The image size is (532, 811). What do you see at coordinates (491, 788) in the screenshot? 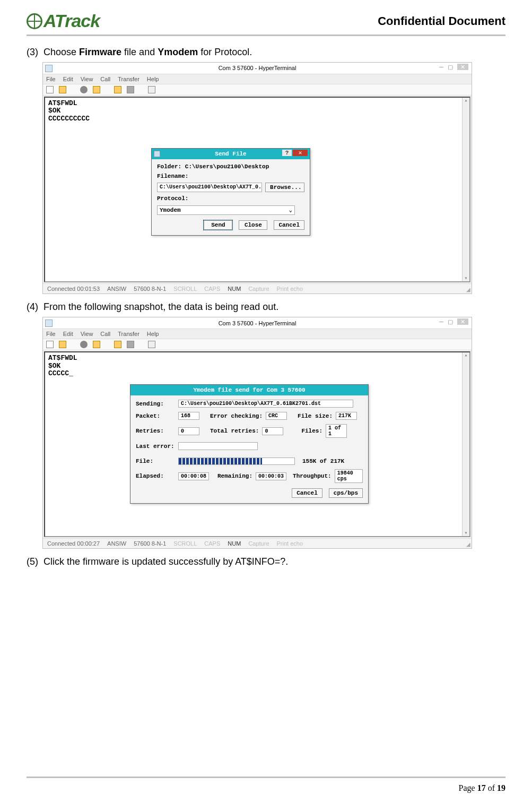
I see `page-mid: of` at bounding box center [491, 788].